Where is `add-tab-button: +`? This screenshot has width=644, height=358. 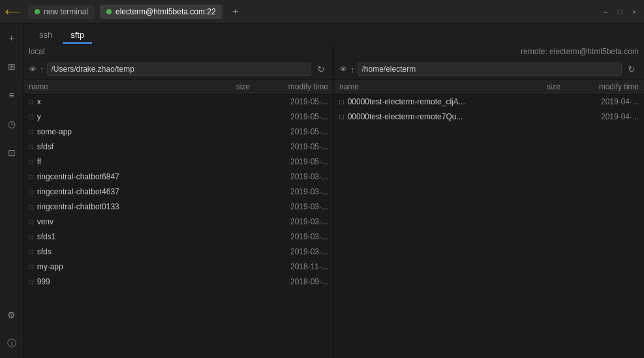 add-tab-button: + is located at coordinates (236, 12).